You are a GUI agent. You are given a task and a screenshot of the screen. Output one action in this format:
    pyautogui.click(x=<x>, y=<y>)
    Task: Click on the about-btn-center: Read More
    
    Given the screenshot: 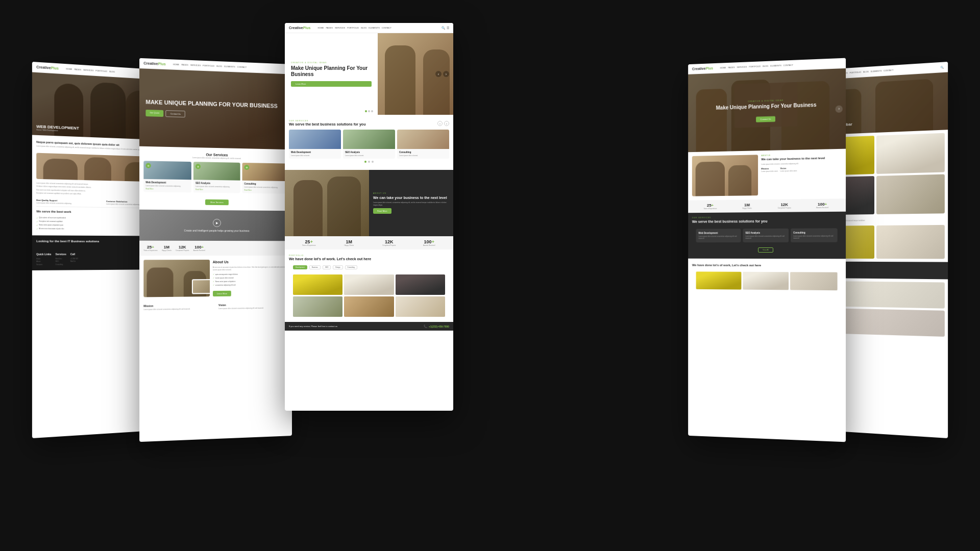 What is the action you would take?
    pyautogui.click(x=382, y=211)
    